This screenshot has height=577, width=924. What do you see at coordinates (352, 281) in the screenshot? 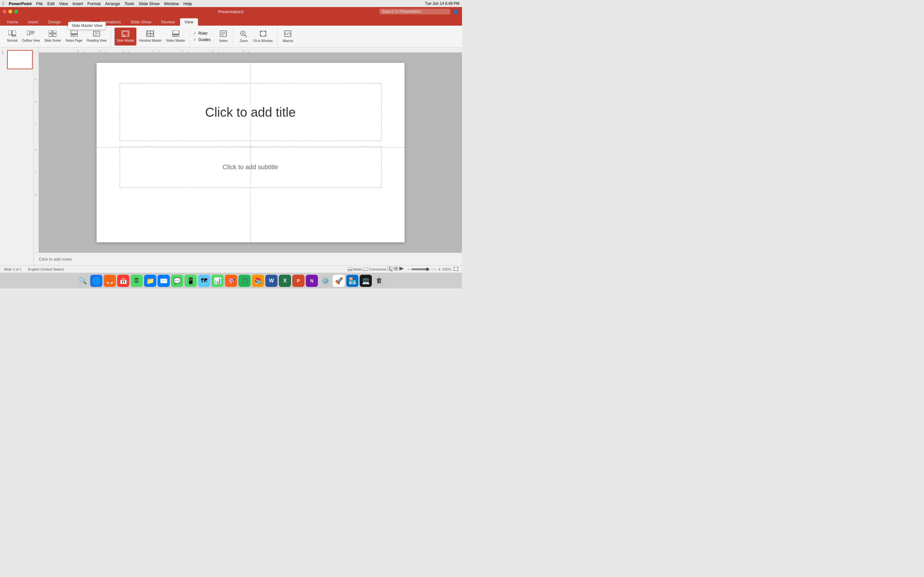
I see `dock-store: 🏪` at bounding box center [352, 281].